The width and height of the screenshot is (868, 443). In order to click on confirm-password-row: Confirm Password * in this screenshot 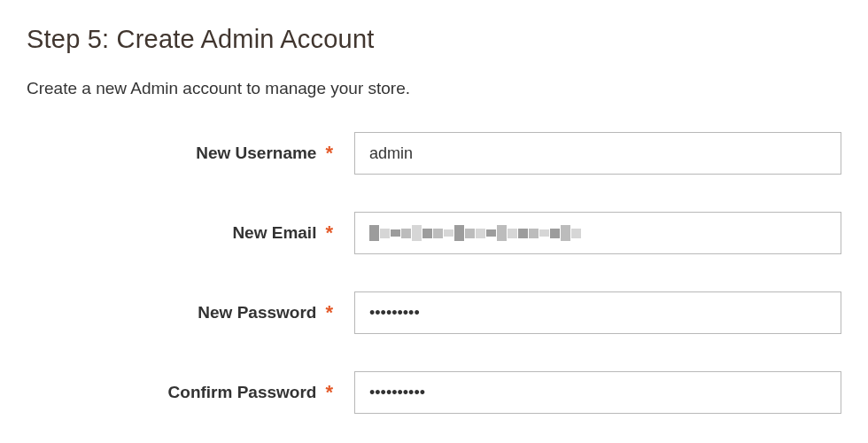, I will do `click(434, 392)`.